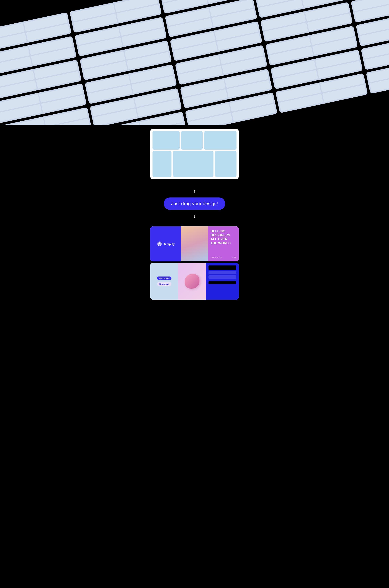 The height and width of the screenshot is (588, 389). Describe the element at coordinates (194, 154) in the screenshot. I see `template-blank-card` at that location.